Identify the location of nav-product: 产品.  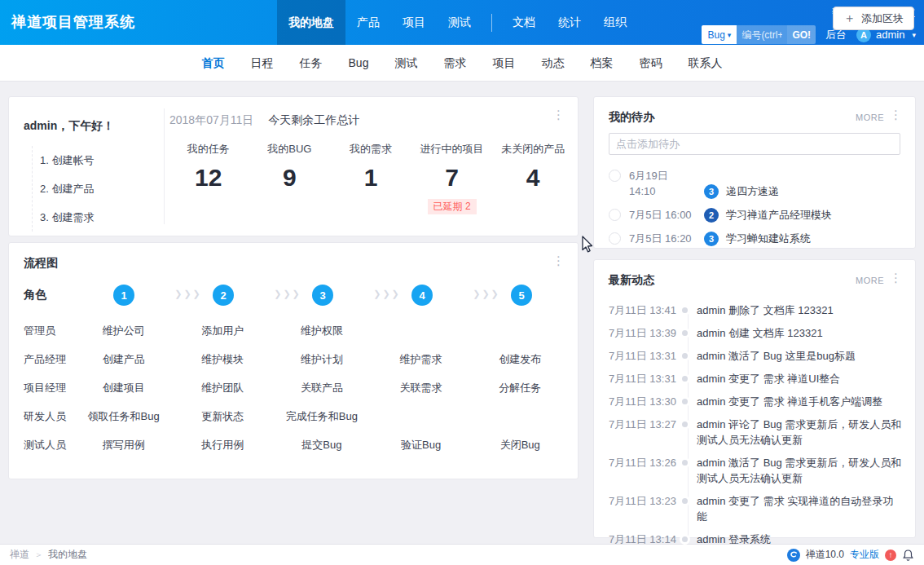
(368, 23).